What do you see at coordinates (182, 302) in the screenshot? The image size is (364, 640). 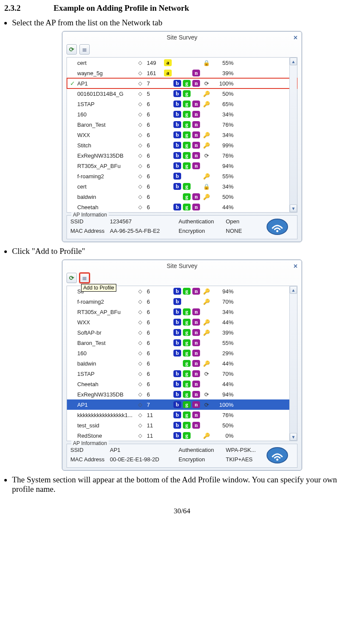 I see `network-row: f-roaming2◇6b🔑70%` at bounding box center [182, 302].